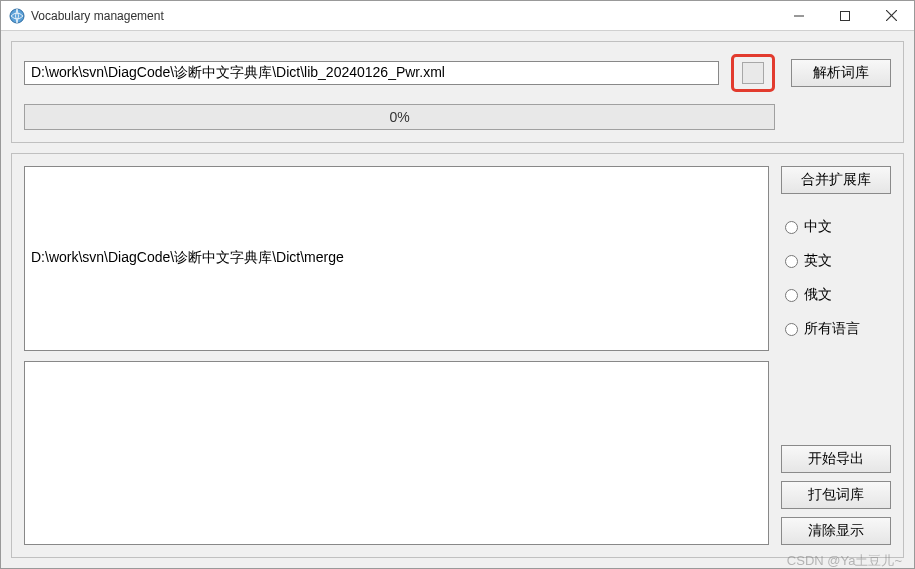  Describe the element at coordinates (836, 531) in the screenshot. I see `clear-button: 清除显示` at that location.